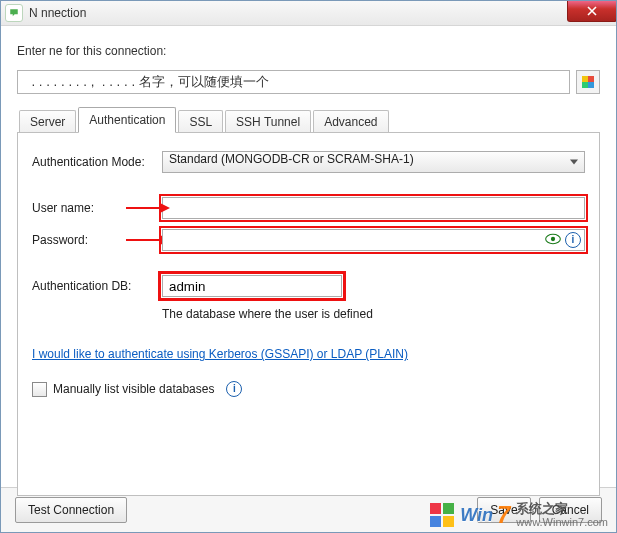 The image size is (617, 533). Describe the element at coordinates (553, 240) in the screenshot. I see `reveal-password-button` at that location.